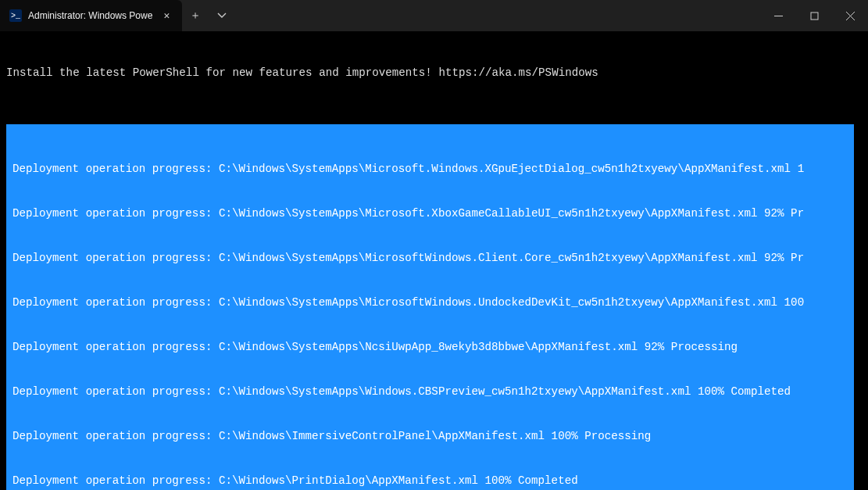 The height and width of the screenshot is (490, 868). What do you see at coordinates (91, 16) in the screenshot?
I see `tab-powershell: >_ Administrator: Windows Powe ✕` at bounding box center [91, 16].